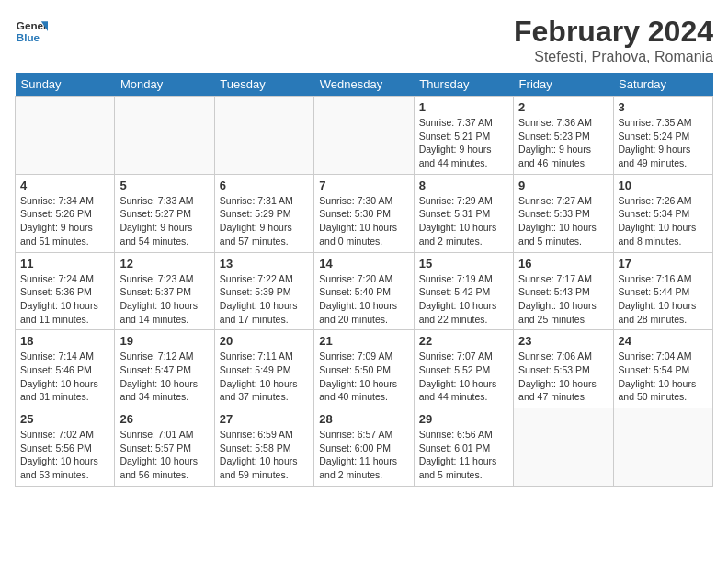 This screenshot has width=728, height=563. I want to click on day-info: Sunrise: 7:36 AMSunset: 5:23 PMDaylight:…, so click(563, 144).